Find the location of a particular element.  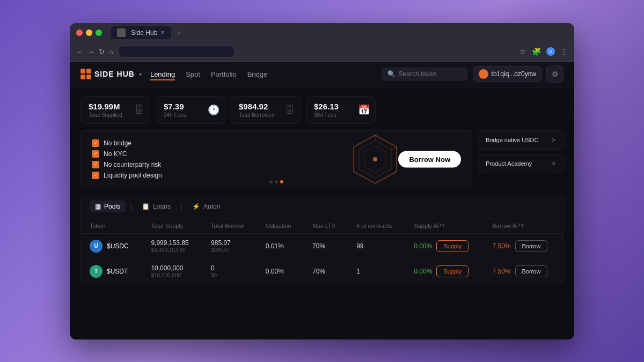

product-academy-card: Product Academy > is located at coordinates (521, 164).